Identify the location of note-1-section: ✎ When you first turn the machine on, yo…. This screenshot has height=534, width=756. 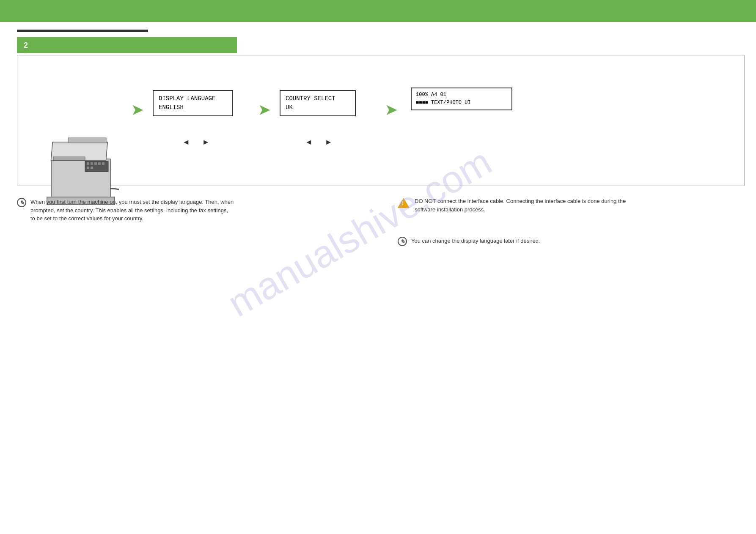
(125, 211).